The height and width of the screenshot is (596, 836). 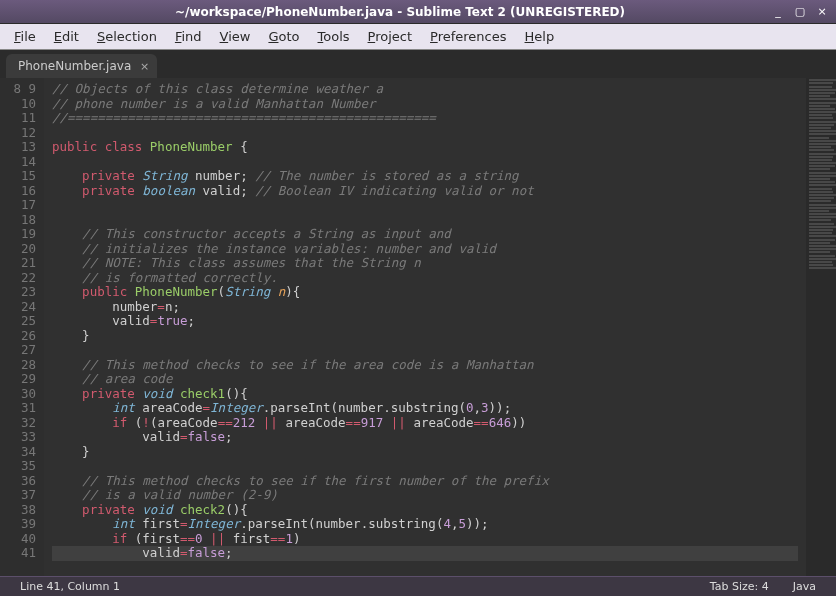 I want to click on close-button: ×, so click(x=822, y=12).